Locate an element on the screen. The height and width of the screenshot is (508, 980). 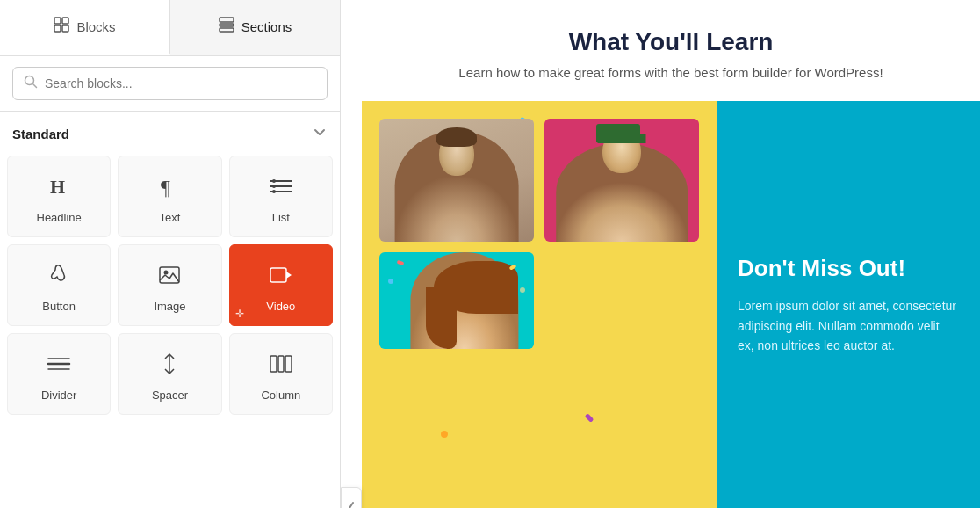
block-image-label: Image is located at coordinates (169, 306).